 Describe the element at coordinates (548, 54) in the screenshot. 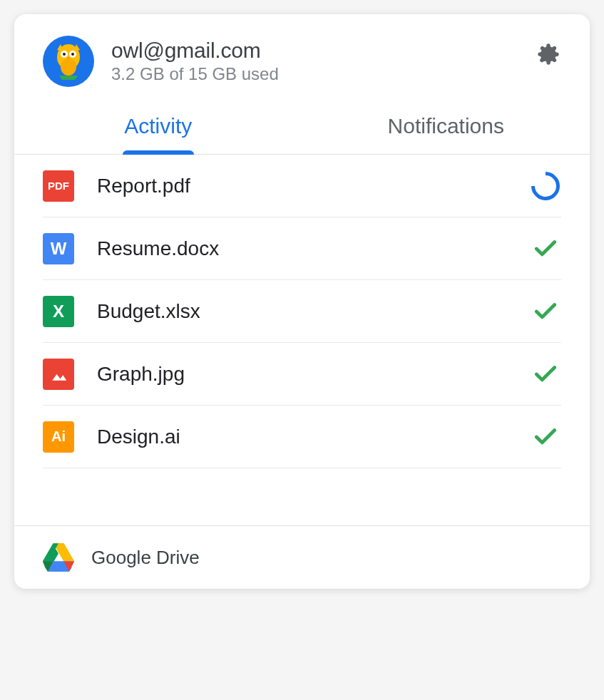

I see `settings-button` at that location.